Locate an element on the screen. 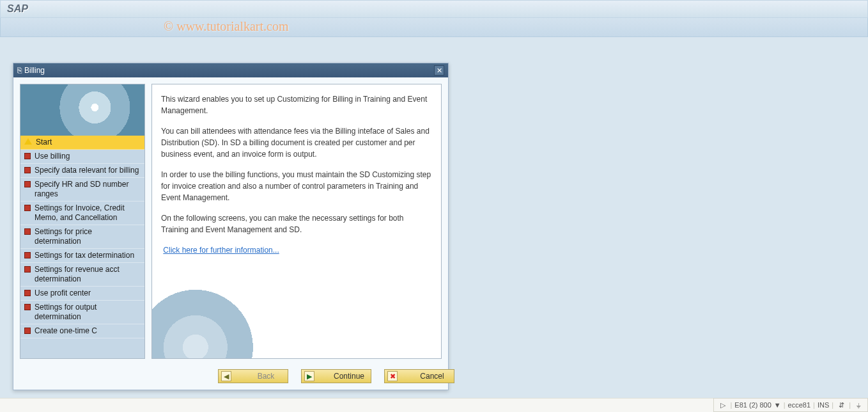 The width and height of the screenshot is (868, 412). wizard-step-onetime-c: Create one-time C is located at coordinates (82, 331).